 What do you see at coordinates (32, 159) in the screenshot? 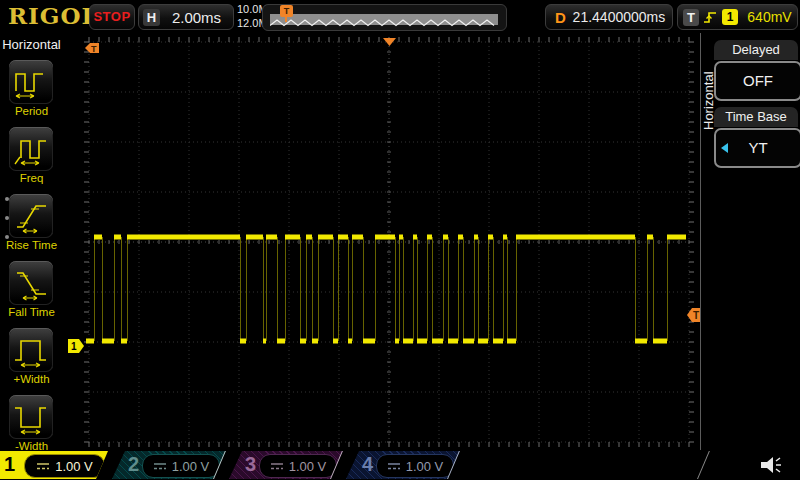
I see `measure-item-freq: Freq` at bounding box center [32, 159].